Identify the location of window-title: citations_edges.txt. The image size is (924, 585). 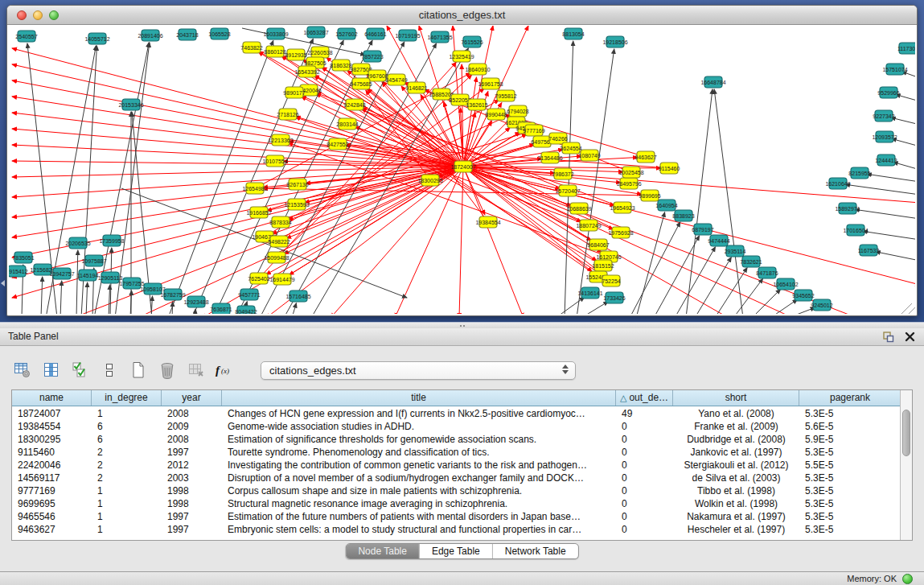
(462, 15).